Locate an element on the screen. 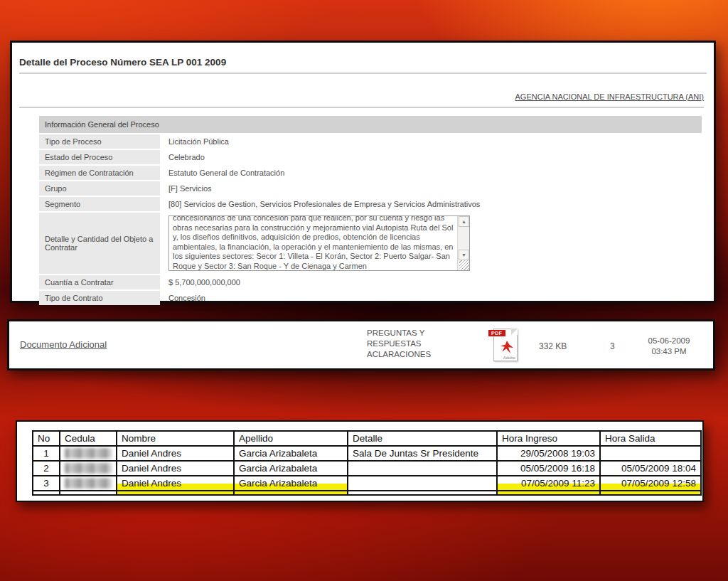 This screenshot has height=581, width=728. pdf-file-icon: Adobe PDF is located at coordinates (505, 345).